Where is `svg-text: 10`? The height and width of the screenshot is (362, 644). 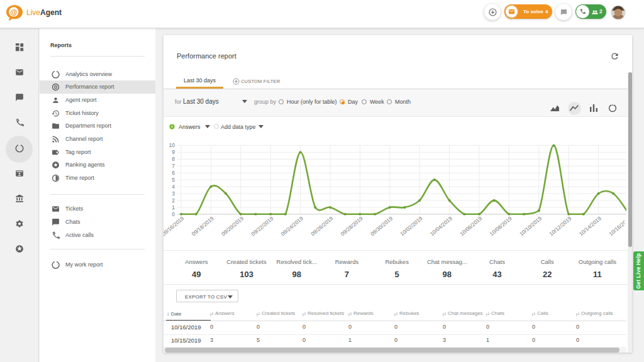 svg-text: 10 is located at coordinates (172, 145).